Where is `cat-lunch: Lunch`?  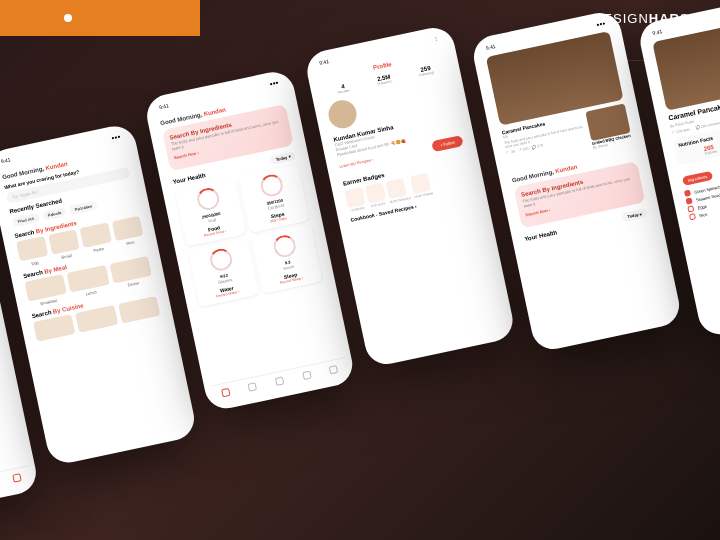 cat-lunch: Lunch is located at coordinates (89, 282).